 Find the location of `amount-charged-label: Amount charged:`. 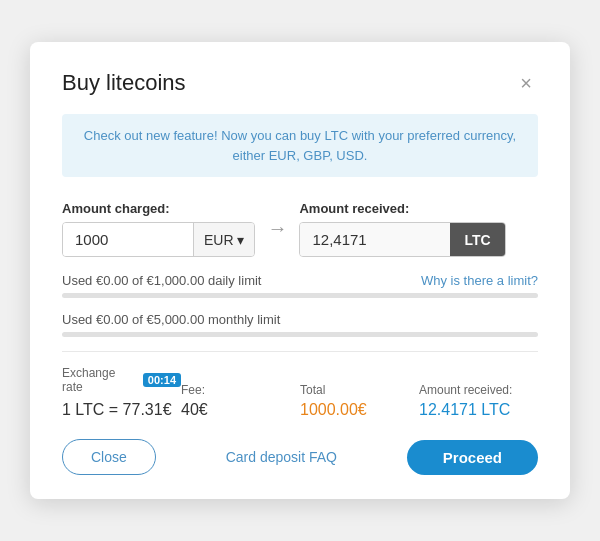

amount-charged-label: Amount charged: is located at coordinates (158, 208).